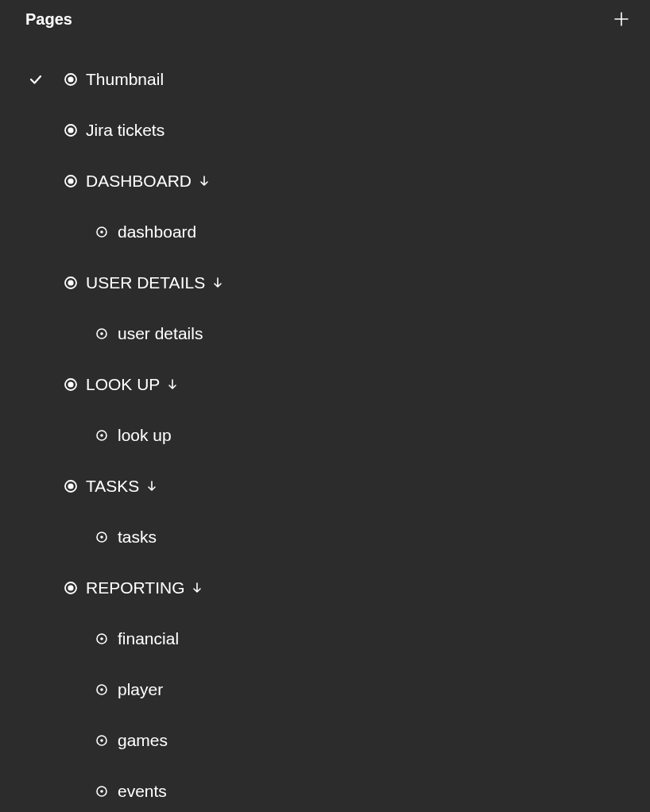  Describe the element at coordinates (145, 283) in the screenshot. I see `page-item-label: USER DETAILS` at that location.